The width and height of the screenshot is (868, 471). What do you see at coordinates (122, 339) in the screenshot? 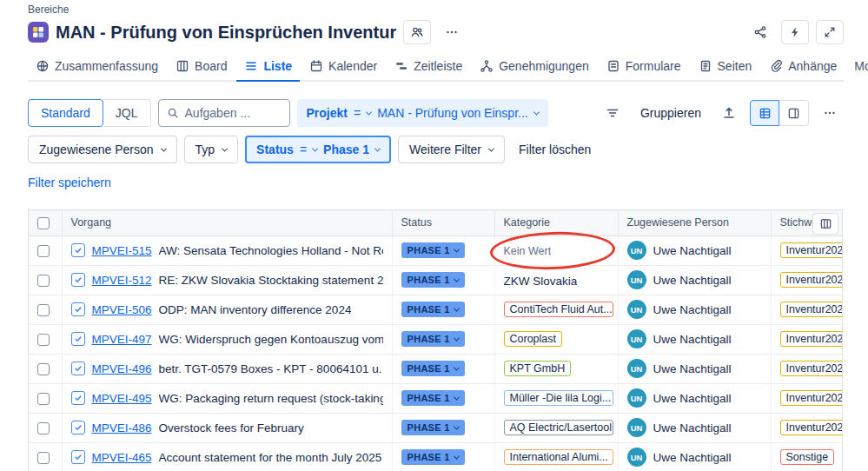
I see `issue-key-link: MPVEI-497` at bounding box center [122, 339].